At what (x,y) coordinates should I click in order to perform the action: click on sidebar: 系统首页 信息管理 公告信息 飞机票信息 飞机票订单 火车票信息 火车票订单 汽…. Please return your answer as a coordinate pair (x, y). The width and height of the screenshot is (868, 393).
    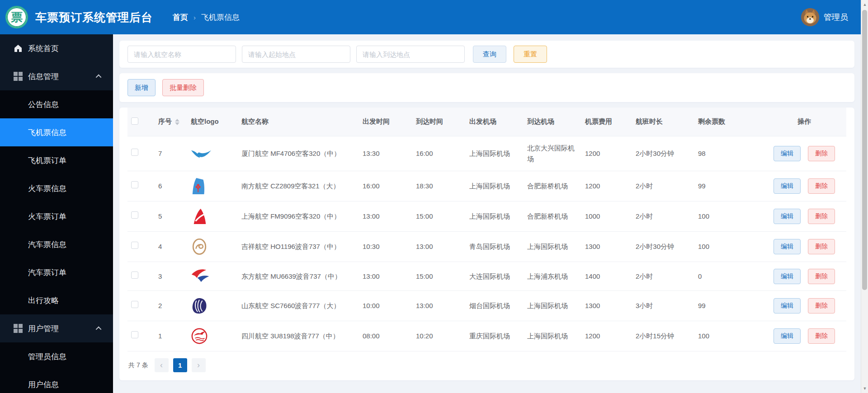
    Looking at the image, I should click on (57, 214).